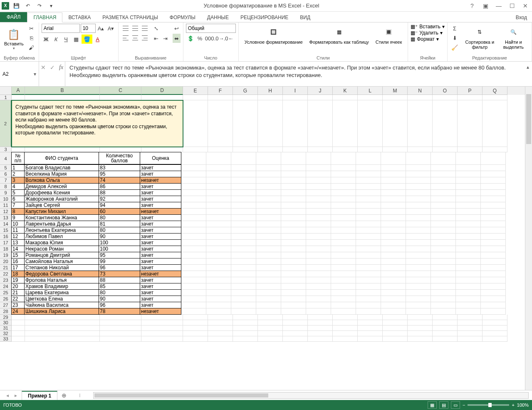 This screenshot has width=532, height=410. Describe the element at coordinates (6, 299) in the screenshot. I see `row-header: 26` at that location.